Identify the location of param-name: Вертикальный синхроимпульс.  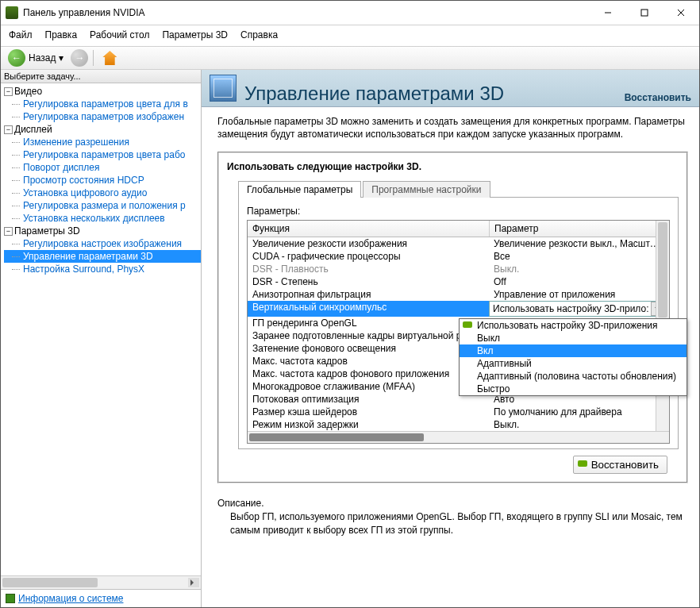
(368, 309).